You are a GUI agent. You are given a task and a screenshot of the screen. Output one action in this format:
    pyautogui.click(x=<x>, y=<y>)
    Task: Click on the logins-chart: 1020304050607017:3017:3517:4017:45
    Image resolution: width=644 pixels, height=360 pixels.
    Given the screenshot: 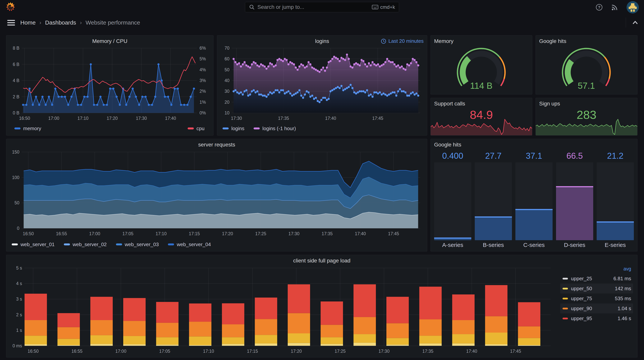 What is the action you would take?
    pyautogui.click(x=322, y=84)
    